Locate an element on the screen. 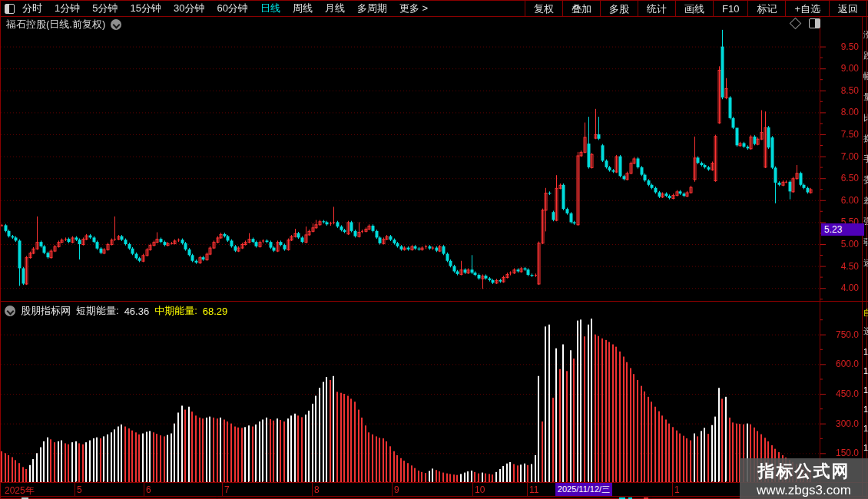  time-axis-label: 1 is located at coordinates (678, 490).